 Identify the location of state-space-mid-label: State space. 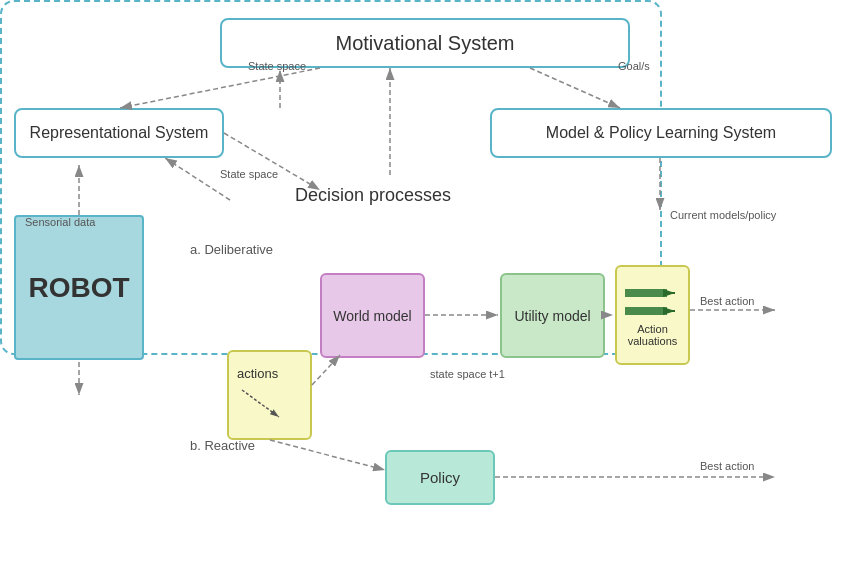
(249, 174).